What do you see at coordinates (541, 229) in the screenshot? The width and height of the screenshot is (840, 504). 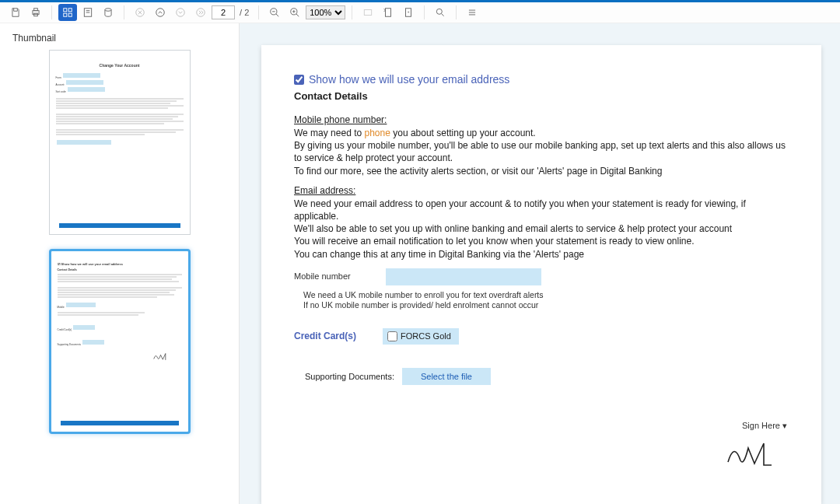 I see `email-text: We need your email address to open your …` at bounding box center [541, 229].